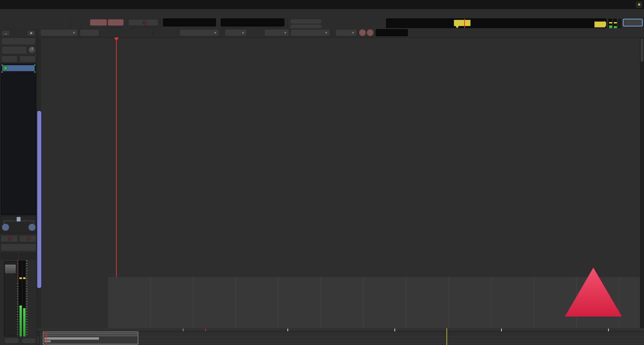 The height and width of the screenshot is (345, 644). Describe the element at coordinates (19, 219) in the screenshot. I see `pan-handle` at that location.